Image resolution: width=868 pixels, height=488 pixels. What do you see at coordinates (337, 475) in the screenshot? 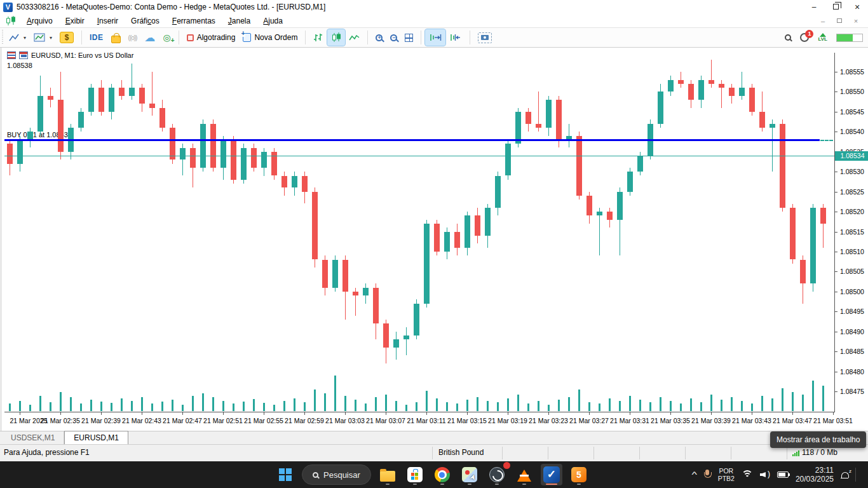
I see `taskbar-search: Pesquisar` at bounding box center [337, 475].